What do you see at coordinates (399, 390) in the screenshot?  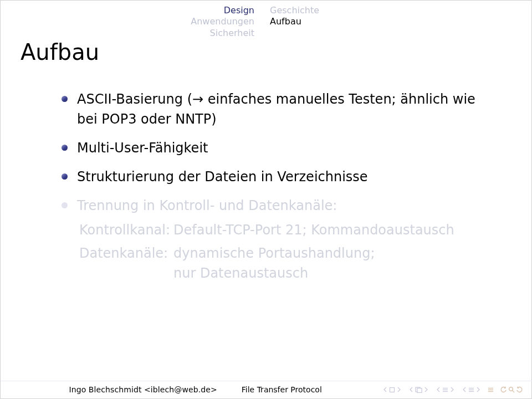 I see `nav-next-slide-icon` at bounding box center [399, 390].